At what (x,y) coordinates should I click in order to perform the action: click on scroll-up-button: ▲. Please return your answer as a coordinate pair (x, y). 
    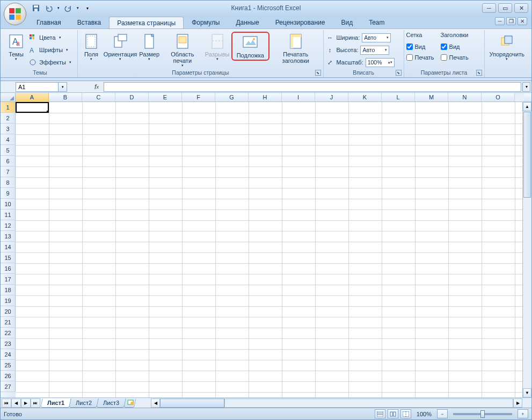
    Looking at the image, I should click on (527, 106).